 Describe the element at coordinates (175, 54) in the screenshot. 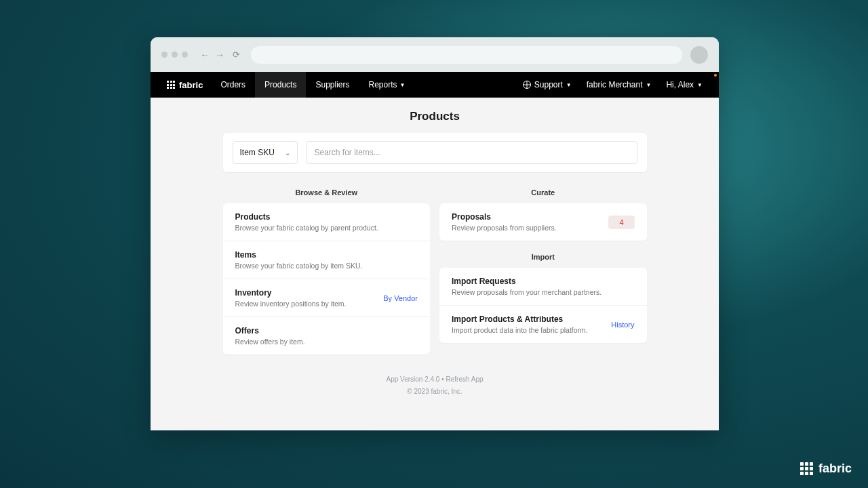

I see `window-controls` at that location.